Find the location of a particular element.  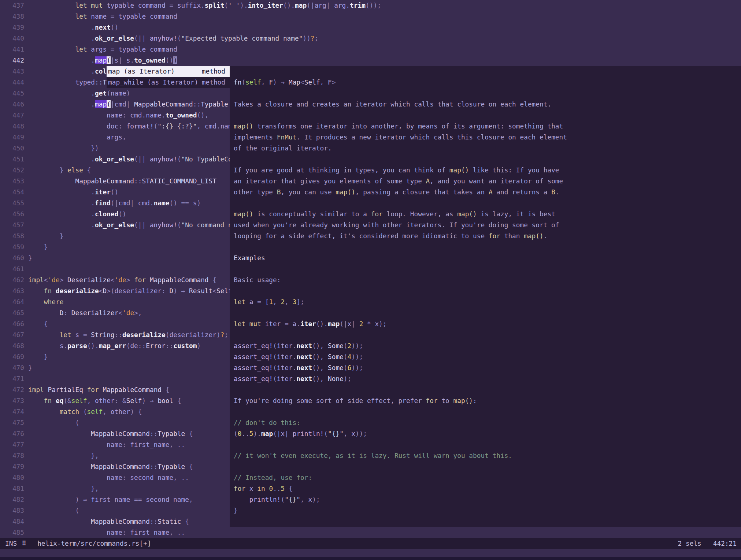

token: } is located at coordinates (46, 356).